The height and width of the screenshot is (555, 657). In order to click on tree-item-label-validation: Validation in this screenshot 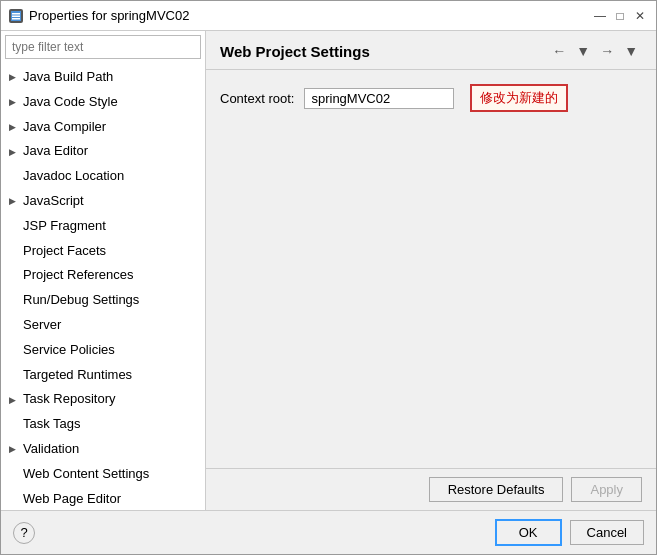, I will do `click(51, 450)`.